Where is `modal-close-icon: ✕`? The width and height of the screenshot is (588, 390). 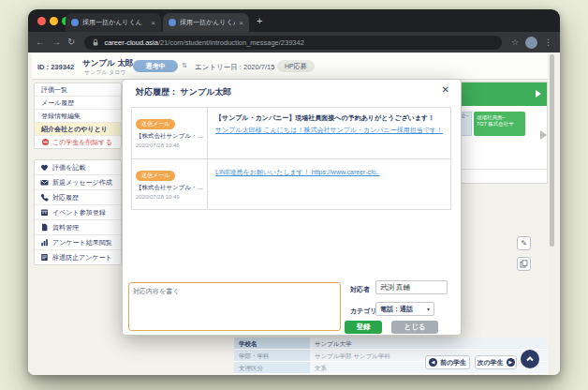
modal-close-icon: ✕ is located at coordinates (446, 90).